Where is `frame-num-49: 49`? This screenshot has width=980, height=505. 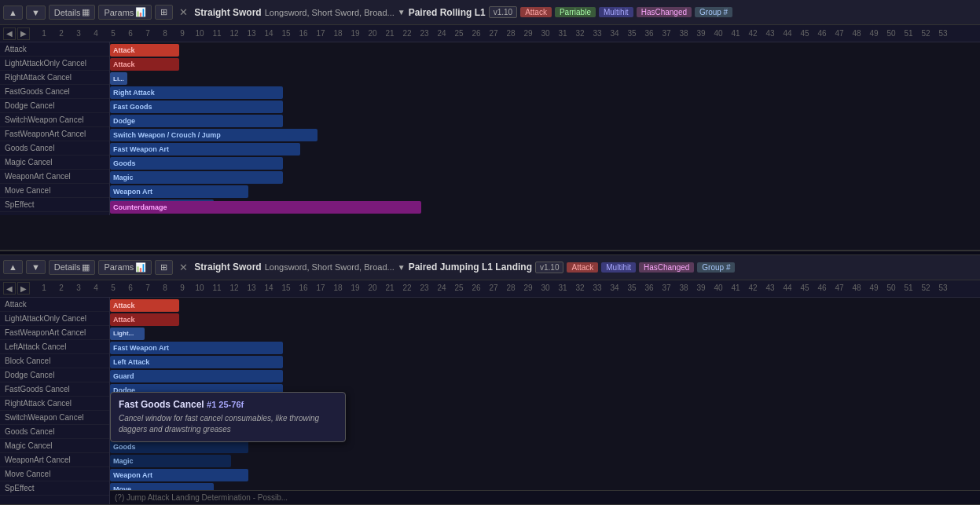 frame-num-49: 49 is located at coordinates (874, 34).